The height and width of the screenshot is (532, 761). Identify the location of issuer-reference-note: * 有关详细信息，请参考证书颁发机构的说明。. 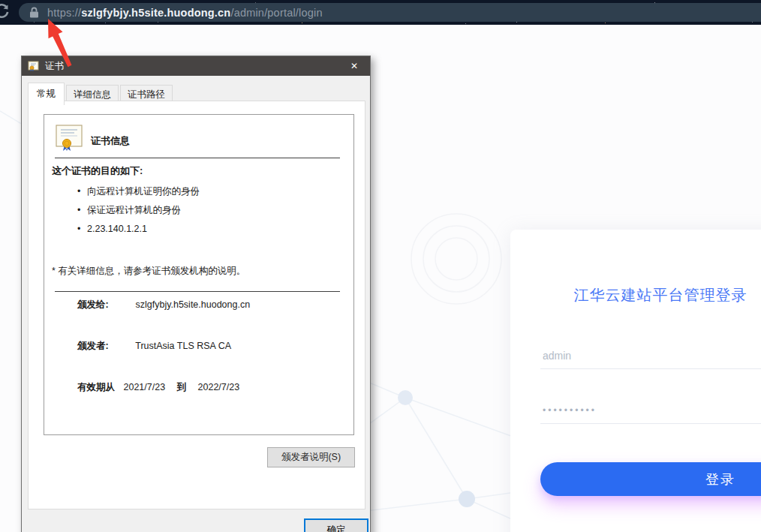
(149, 272).